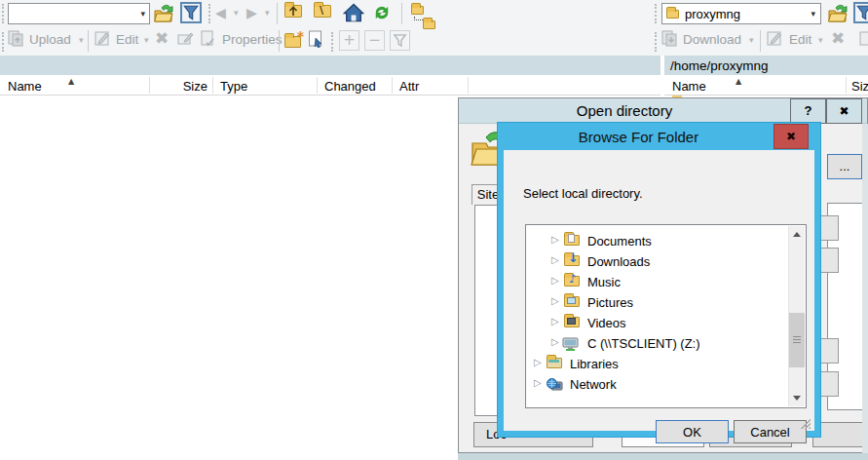 The width and height of the screenshot is (868, 460). I want to click on rename-icon, so click(186, 39).